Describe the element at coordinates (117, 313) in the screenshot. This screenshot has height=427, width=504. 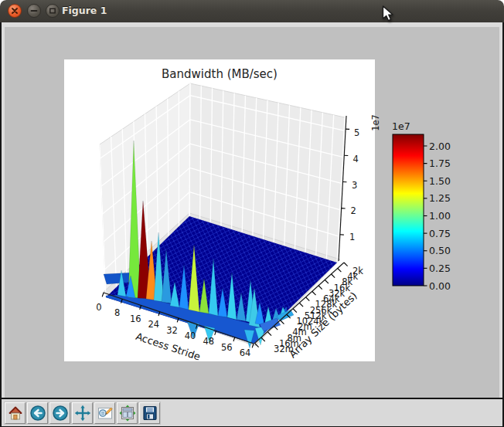
I see `x-tick-label: 8` at that location.